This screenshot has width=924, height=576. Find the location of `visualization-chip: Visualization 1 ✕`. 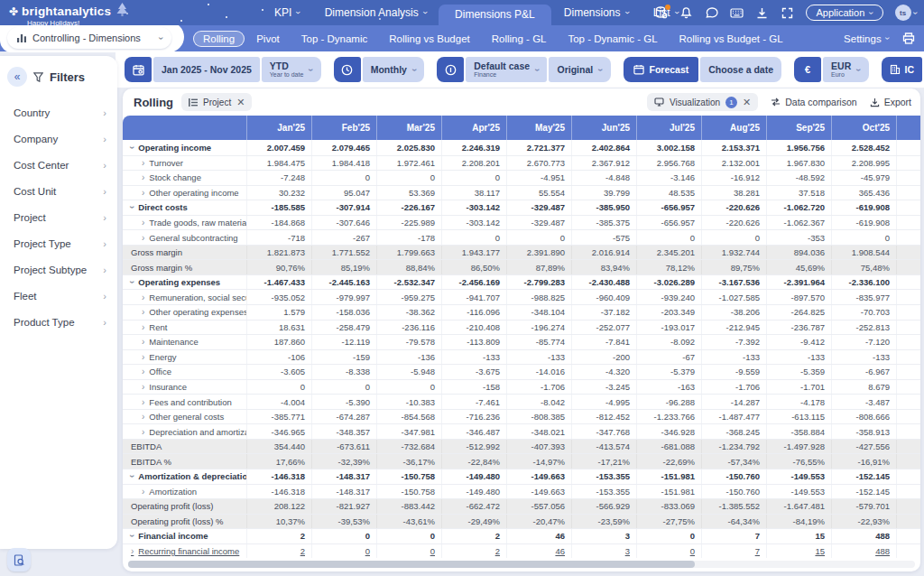

visualization-chip: Visualization 1 ✕ is located at coordinates (702, 102).